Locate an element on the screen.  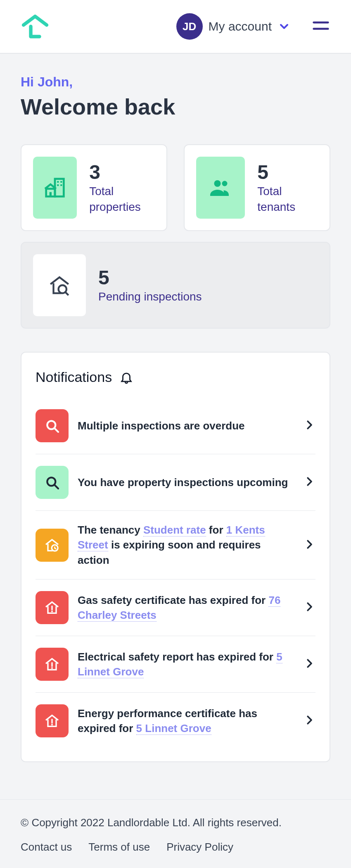
footer-link: Privacy Policy is located at coordinates (200, 847).